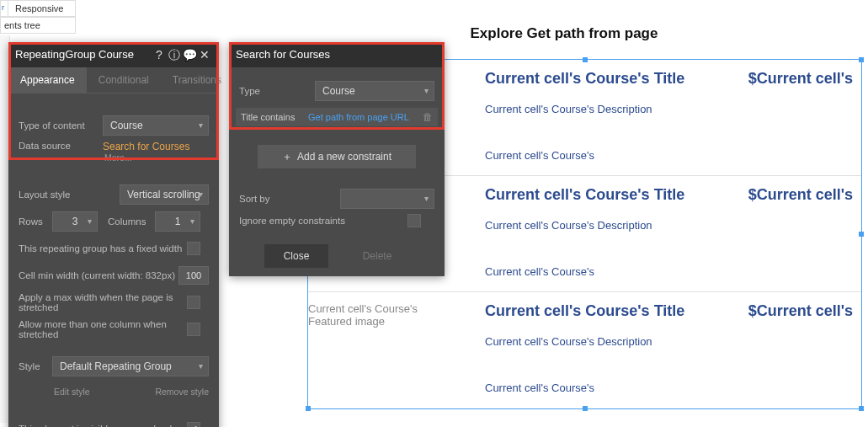 The width and height of the screenshot is (868, 427). What do you see at coordinates (164, 195) in the screenshot?
I see `layout-style-select: Vertical scrolling` at bounding box center [164, 195].